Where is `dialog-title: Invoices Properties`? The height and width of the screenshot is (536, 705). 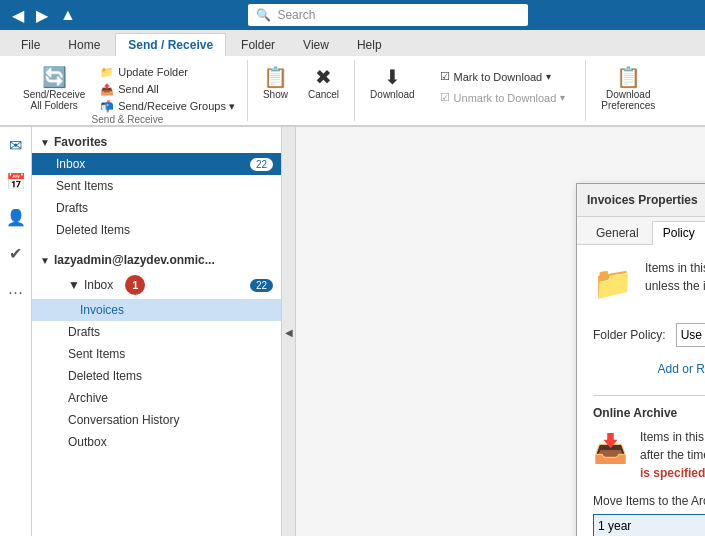
dialog-title: Invoices Properties is located at coordinates (642, 200).